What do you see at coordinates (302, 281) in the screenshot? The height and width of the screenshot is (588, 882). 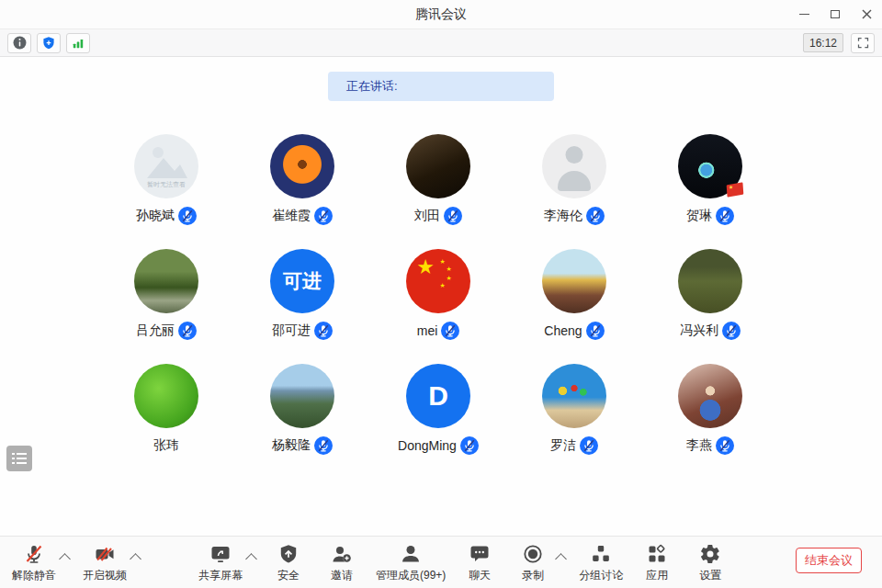 I see `avatar-initials: 可进` at bounding box center [302, 281].